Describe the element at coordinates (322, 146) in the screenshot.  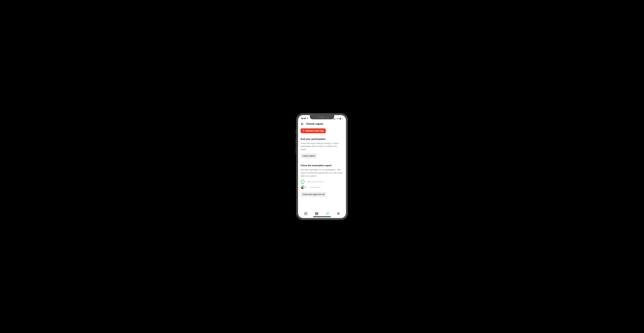
I see `section-body: Leave the report without closing it. Oth…` at that location.